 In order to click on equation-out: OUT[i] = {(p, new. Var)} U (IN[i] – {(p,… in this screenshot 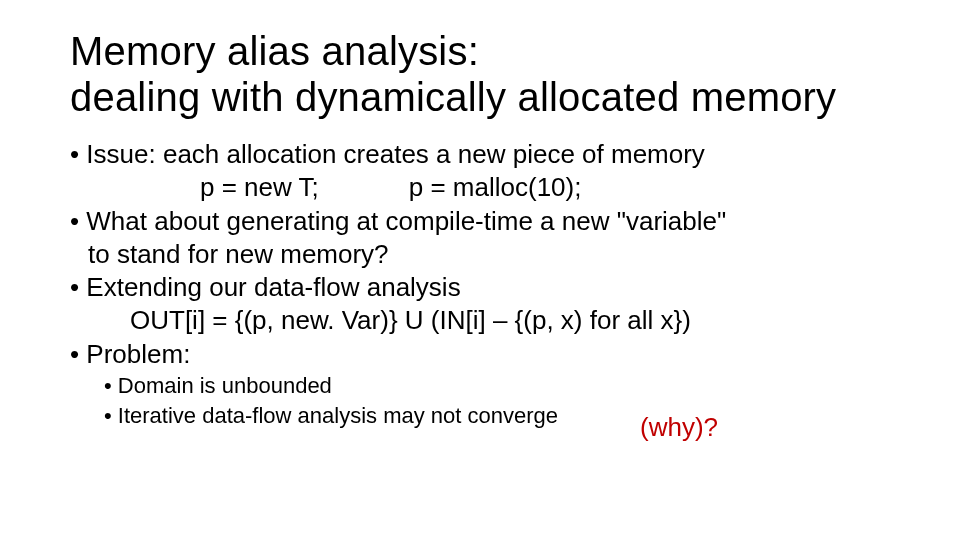, I will do `click(480, 320)`.